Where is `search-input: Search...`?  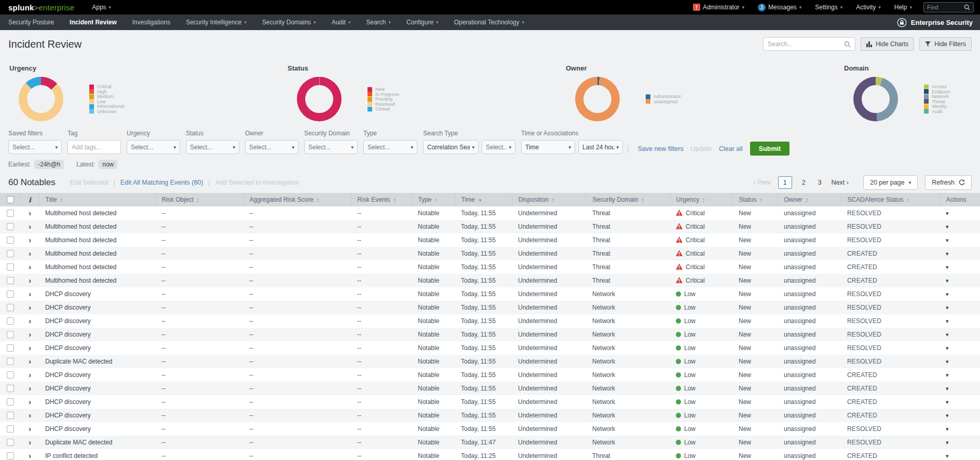
search-input: Search... is located at coordinates (809, 44).